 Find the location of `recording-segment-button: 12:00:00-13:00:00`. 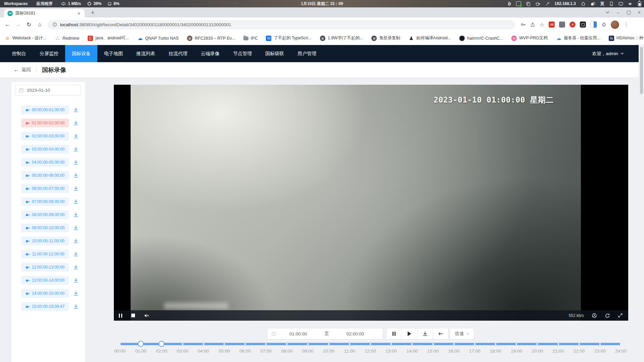

recording-segment-button: 12:00:00-13:00:00 is located at coordinates (45, 267).